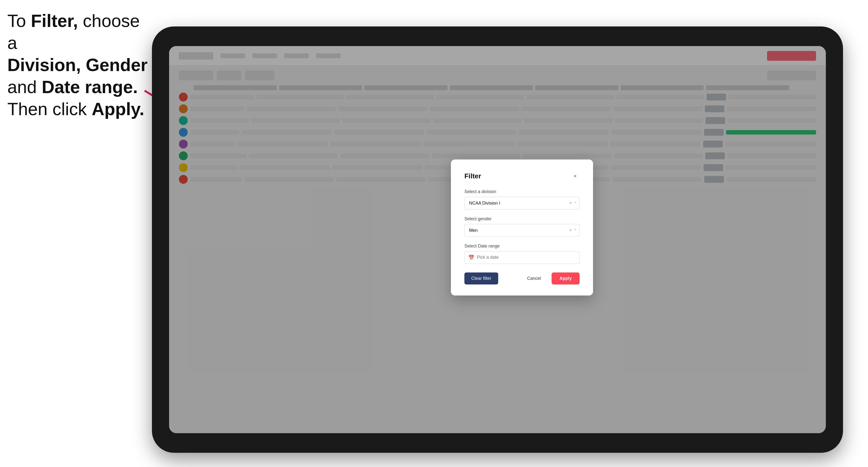 This screenshot has width=868, height=467. I want to click on gender-chevron-icon: ⌃, so click(575, 230).